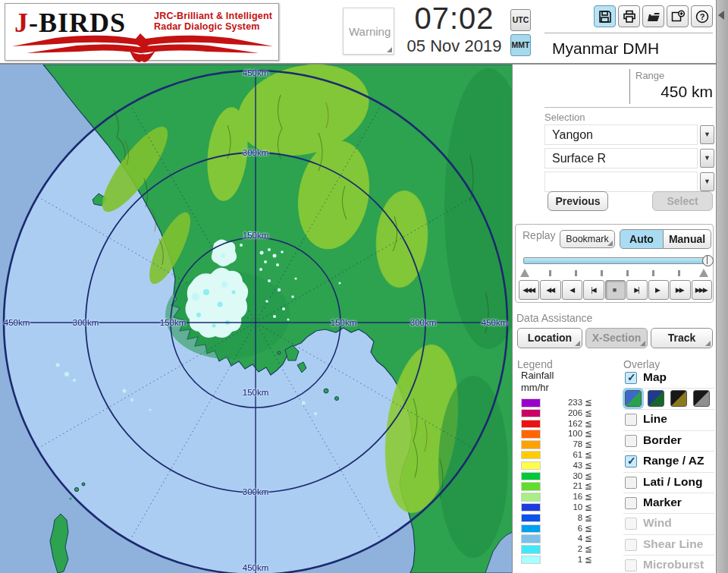 Image resolution: width=728 pixels, height=573 pixels. What do you see at coordinates (563, 481) in the screenshot?
I see `rainfall-legend: 233 ≦ 206 ≦ 162 ≦ 100 ≦ 78 ≦ 61 ≦ 43 ≦ 3…` at bounding box center [563, 481].